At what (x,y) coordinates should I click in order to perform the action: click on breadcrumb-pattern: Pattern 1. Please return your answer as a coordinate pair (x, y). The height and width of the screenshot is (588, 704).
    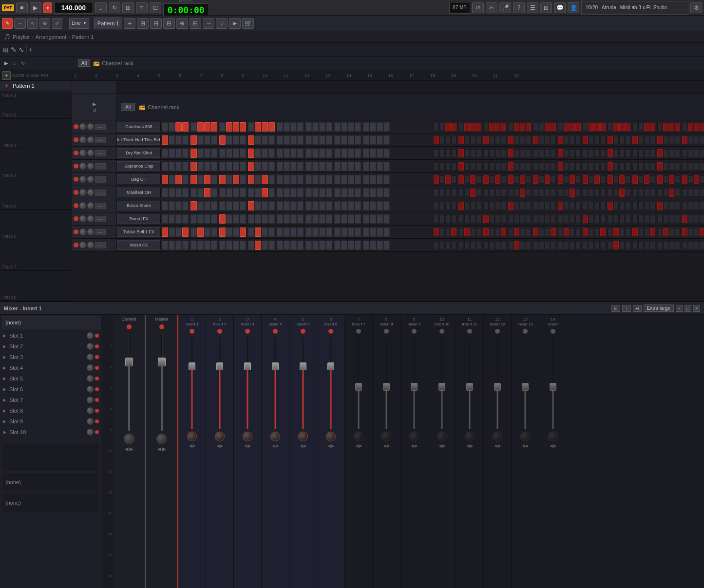
    Looking at the image, I should click on (83, 37).